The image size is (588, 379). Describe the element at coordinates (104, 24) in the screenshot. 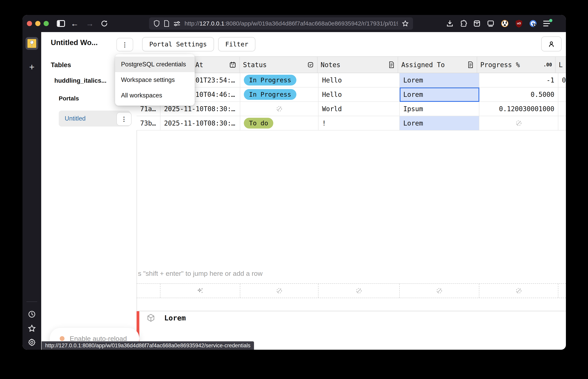

I see `reload-button` at that location.